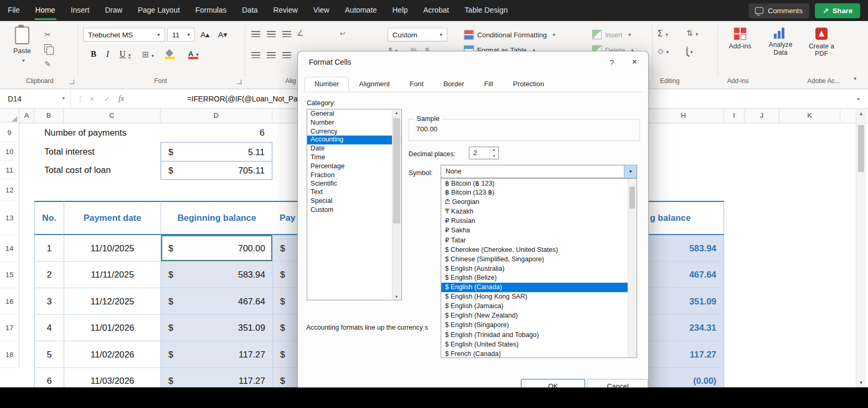 The image size is (868, 408). What do you see at coordinates (77, 170) in the screenshot?
I see `summary-label: Total cost of loan` at bounding box center [77, 170].